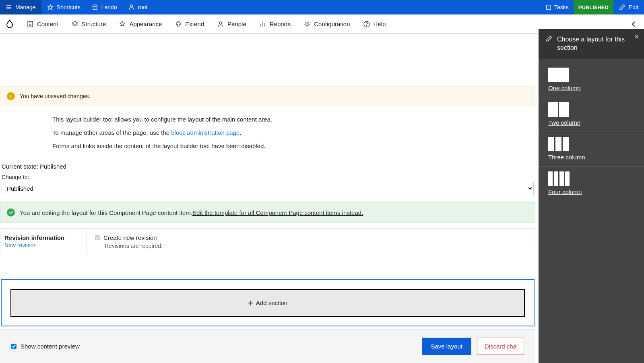 Image resolution: width=644 pixels, height=363 pixels. What do you see at coordinates (68, 7) in the screenshot?
I see `shortcuts-label: Shortcuts` at bounding box center [68, 7].